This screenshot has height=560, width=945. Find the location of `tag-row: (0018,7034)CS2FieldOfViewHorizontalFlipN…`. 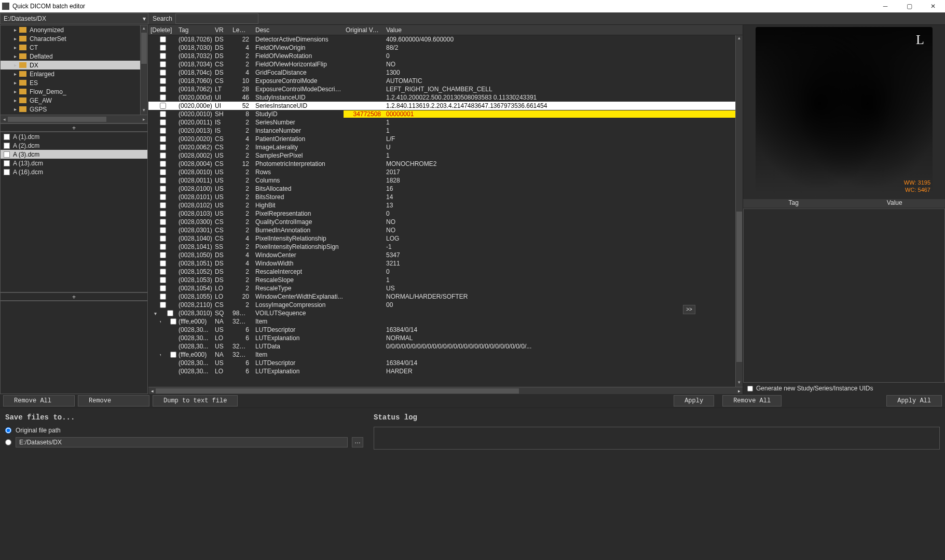

tag-row: (0018,7034)CS2FieldOfViewHorizontalFlipN… is located at coordinates (445, 64).